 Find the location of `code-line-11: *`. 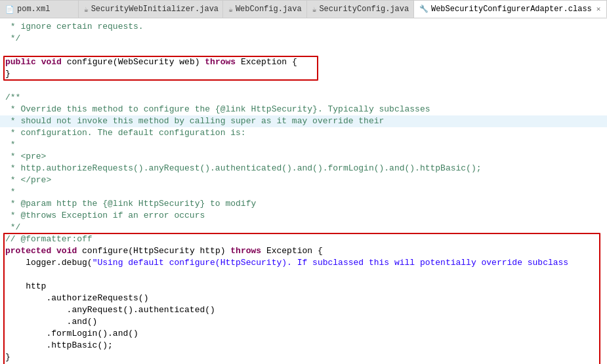

code-line-11: * is located at coordinates (303, 145).